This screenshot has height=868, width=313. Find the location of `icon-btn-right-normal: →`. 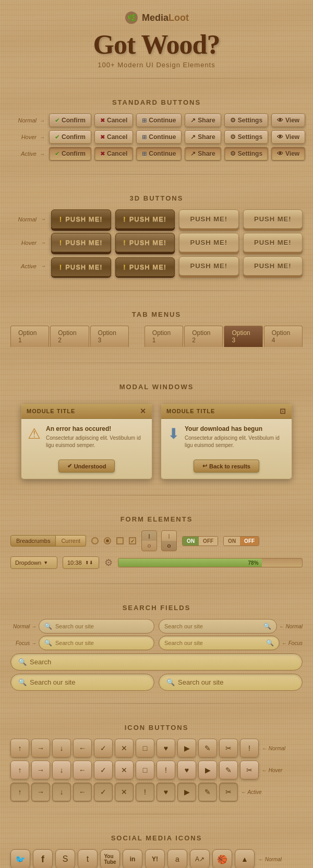

icon-btn-right-normal: → is located at coordinates (41, 748).